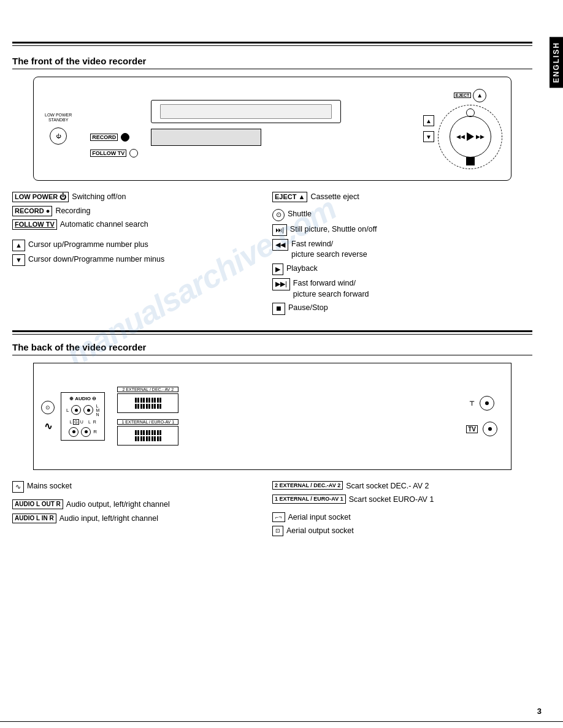 The image size is (563, 728). Describe the element at coordinates (402, 270) in the screenshot. I see `playback-row: ▶ Playback` at that location.